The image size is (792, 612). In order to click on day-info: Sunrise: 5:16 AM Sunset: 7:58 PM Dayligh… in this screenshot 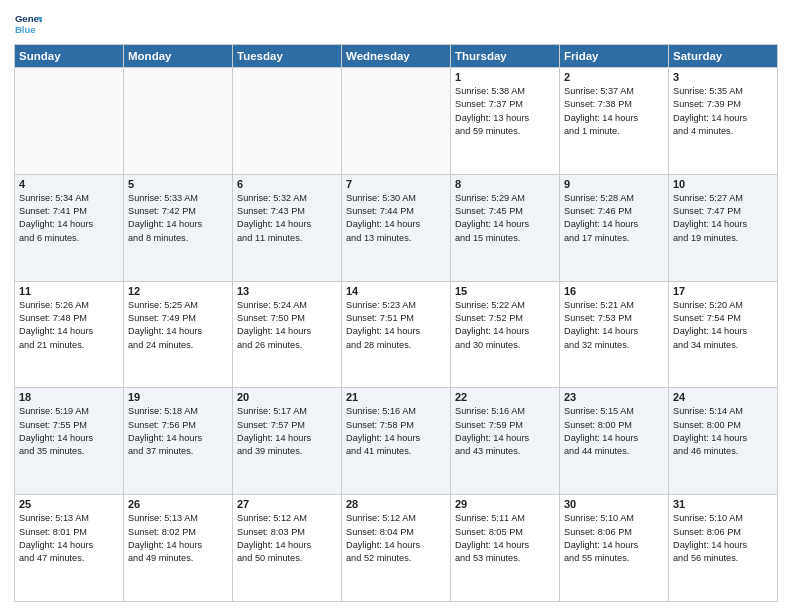, I will do `click(396, 432)`.